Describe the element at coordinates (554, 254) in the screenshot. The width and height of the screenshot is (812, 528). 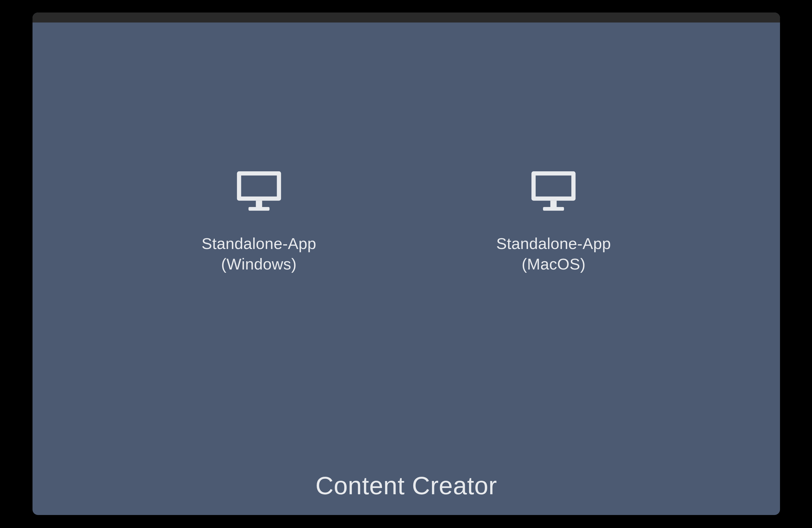
I see `option-macos-label: Standalone-App (MacOS)` at that location.